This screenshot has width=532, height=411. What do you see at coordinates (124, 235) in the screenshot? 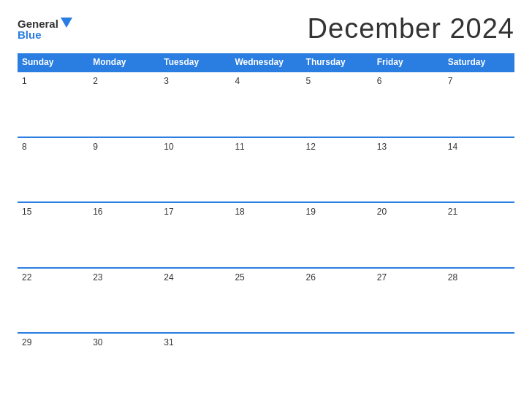
I see `day-16: 16` at bounding box center [124, 235].